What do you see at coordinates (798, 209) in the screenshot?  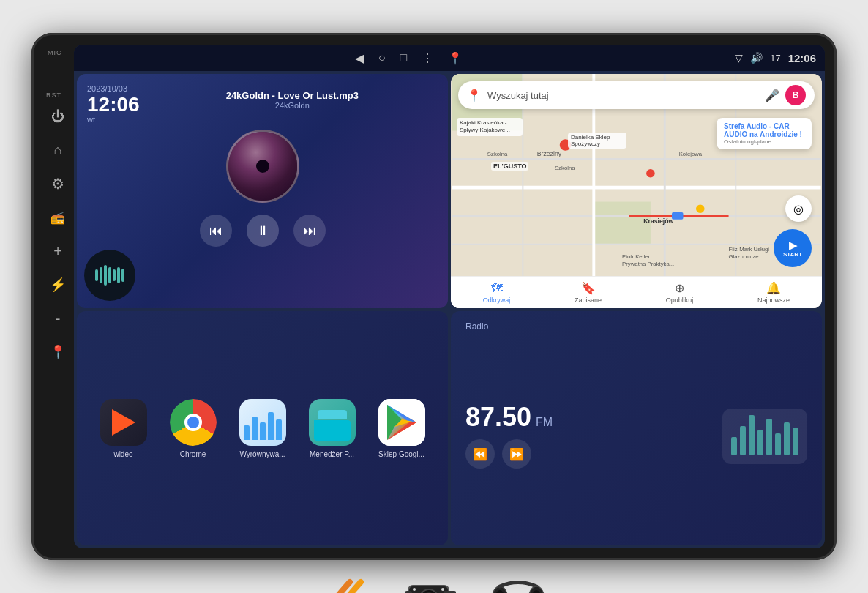 I see `map-compass-button: ◎` at bounding box center [798, 209].